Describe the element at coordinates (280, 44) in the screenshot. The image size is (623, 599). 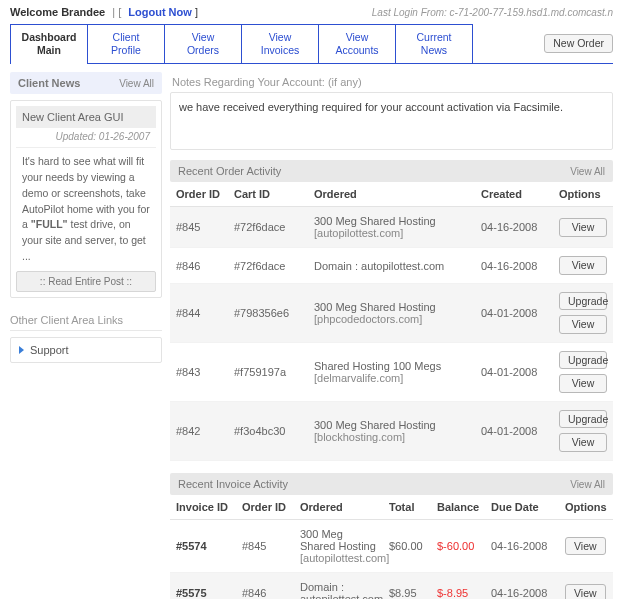
I see `tab-view-invoices: View Invoices` at that location.